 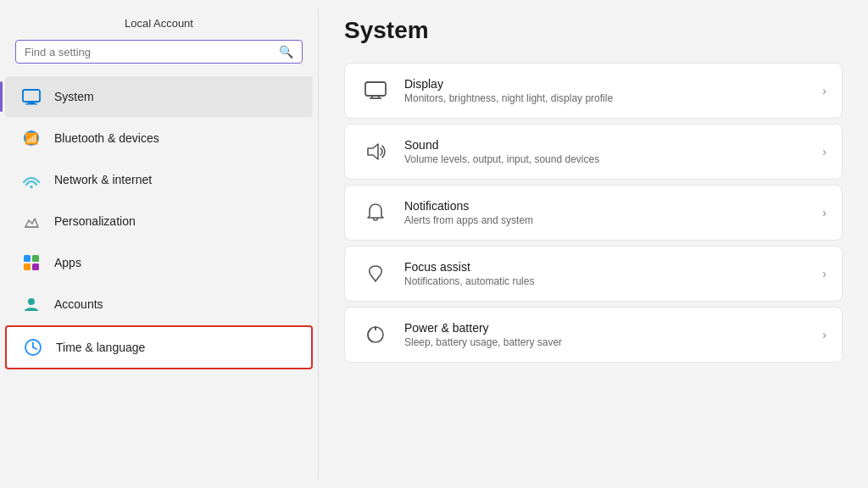 I want to click on focus-text: Focus assist Notifications, automatic ru…, so click(x=614, y=274).